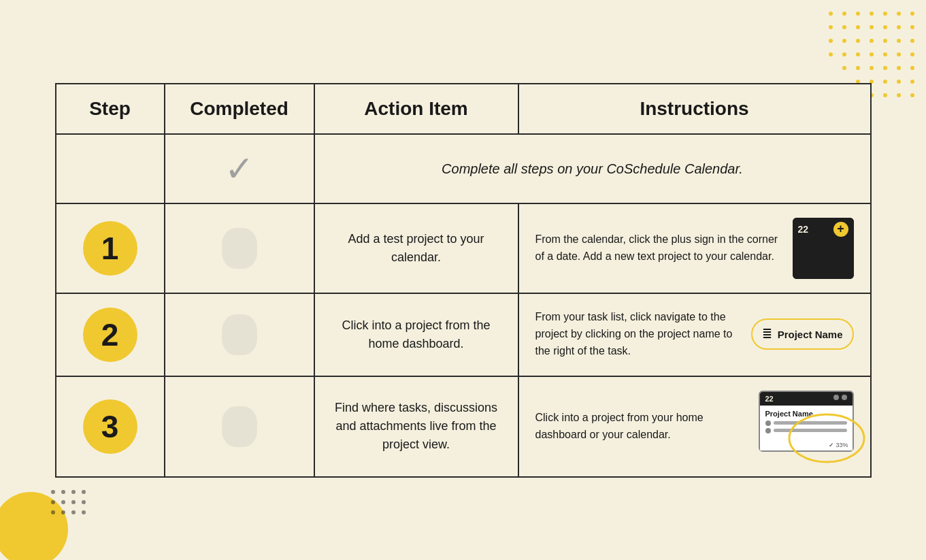  I want to click on pv-dot2, so click(844, 397).